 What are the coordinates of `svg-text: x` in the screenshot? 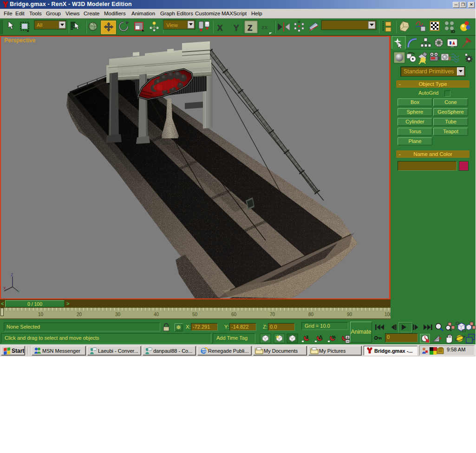 It's located at (5, 288).